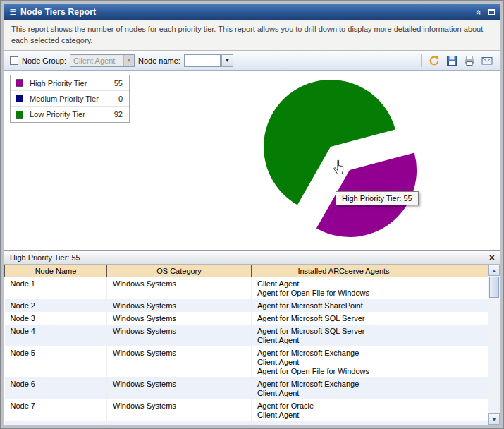 Image resolution: width=504 pixels, height=429 pixels. Describe the element at coordinates (247, 411) in the screenshot. I see `table-row: Node 7Windows SystemsAgent for OracleCli…` at that location.